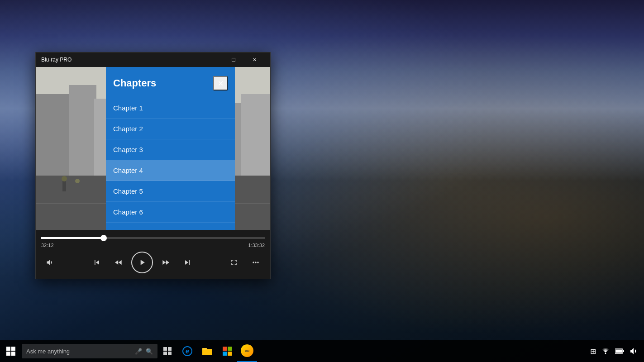 This screenshot has height=362, width=644. I want to click on microphone-icon: 🎤, so click(138, 351).